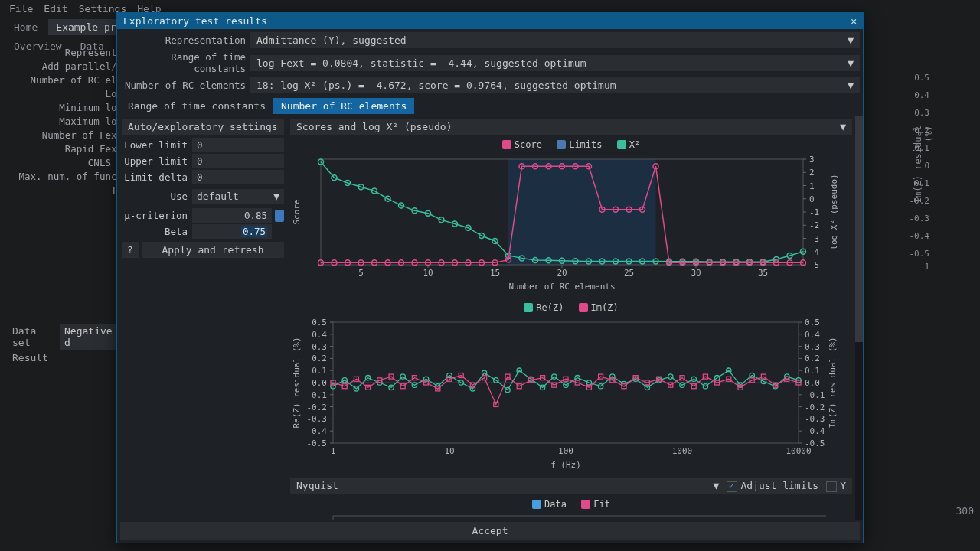  What do you see at coordinates (562, 286) in the screenshot?
I see `svg-text: Number of RC elements` at bounding box center [562, 286].